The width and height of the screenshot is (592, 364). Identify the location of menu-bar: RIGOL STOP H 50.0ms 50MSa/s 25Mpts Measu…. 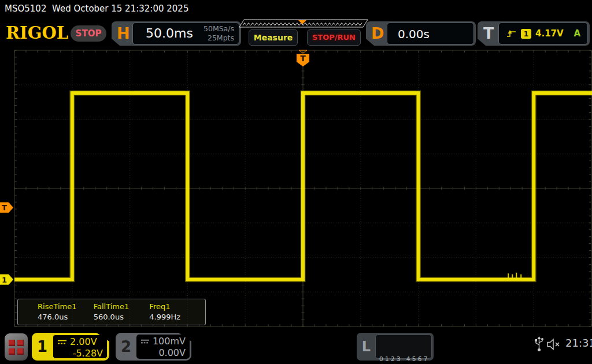
(296, 34).